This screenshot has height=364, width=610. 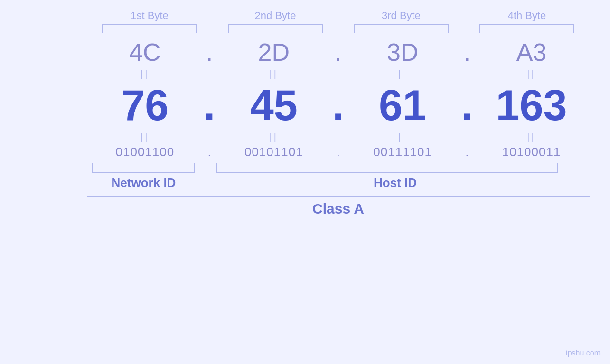 I want to click on equals-row-1: || || || ||, so click(x=338, y=74).